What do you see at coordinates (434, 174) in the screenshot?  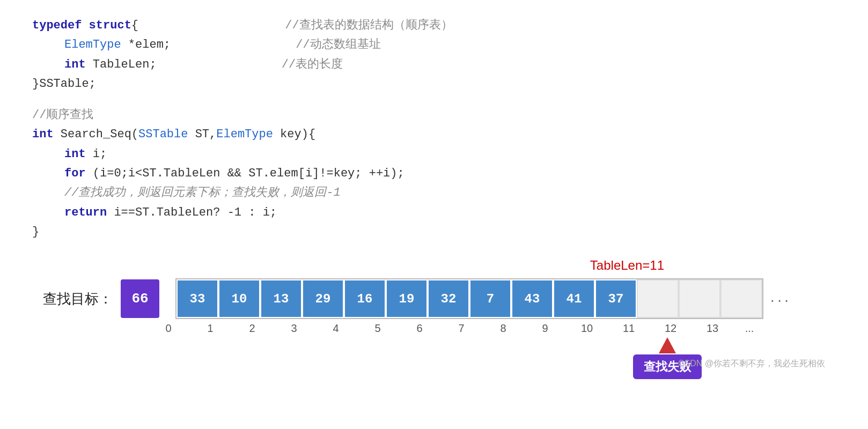 I see `code-line-8: for (i=0;i<ST.TableLen && ST.elem[i]!=ke…` at bounding box center [434, 174].